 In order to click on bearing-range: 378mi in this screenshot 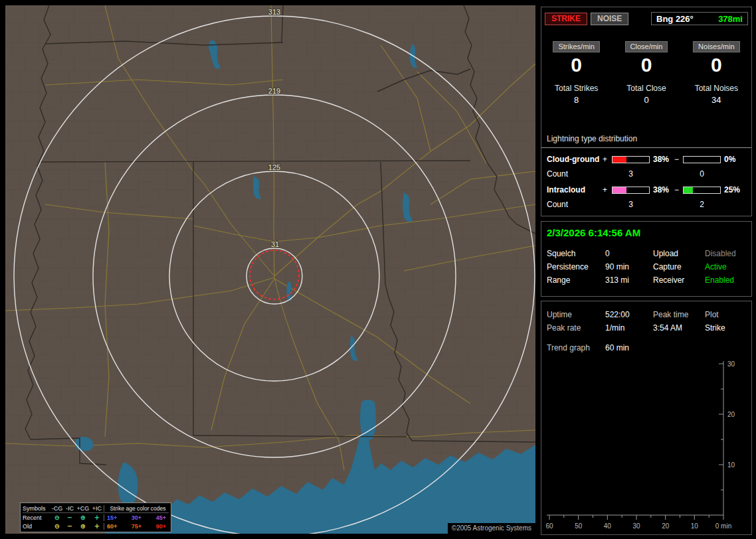, I will do `click(731, 19)`.